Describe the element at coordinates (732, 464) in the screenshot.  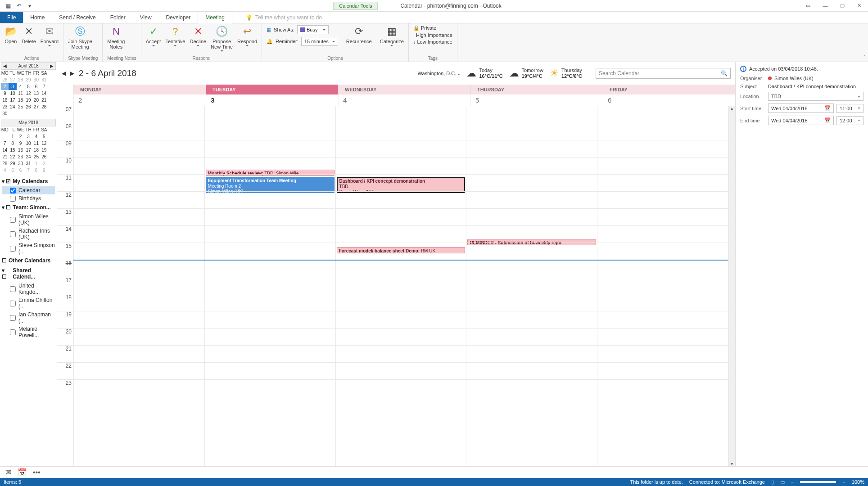
I see `scroll-down-icon: ▾` at that location.